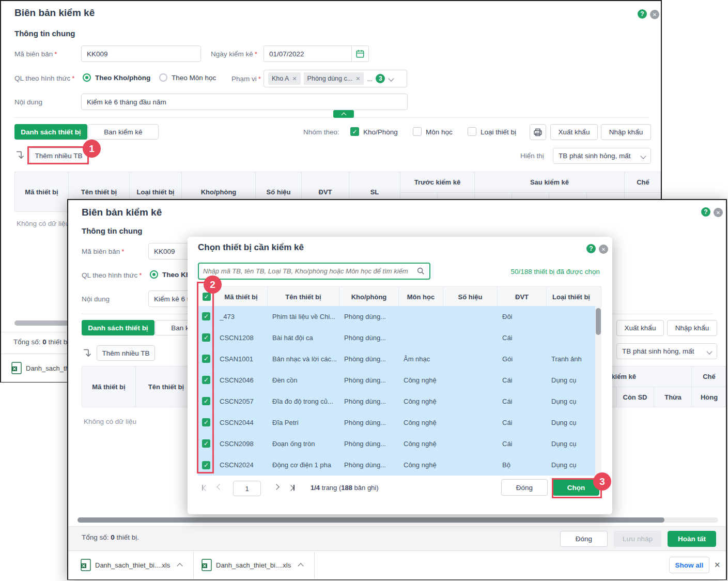  What do you see at coordinates (498, 132) in the screenshot?
I see `checkbox-label-loai-thiet-bi: Loại thiết bị` at bounding box center [498, 132].